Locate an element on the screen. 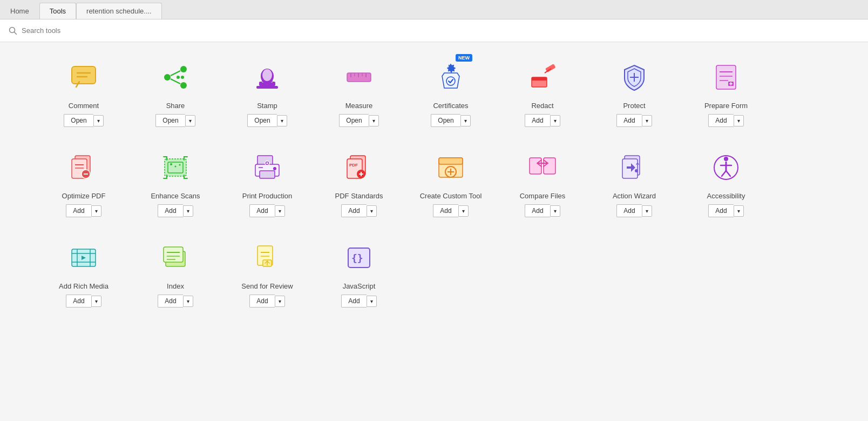  pdf-standards-icon: PDF is located at coordinates (359, 168).